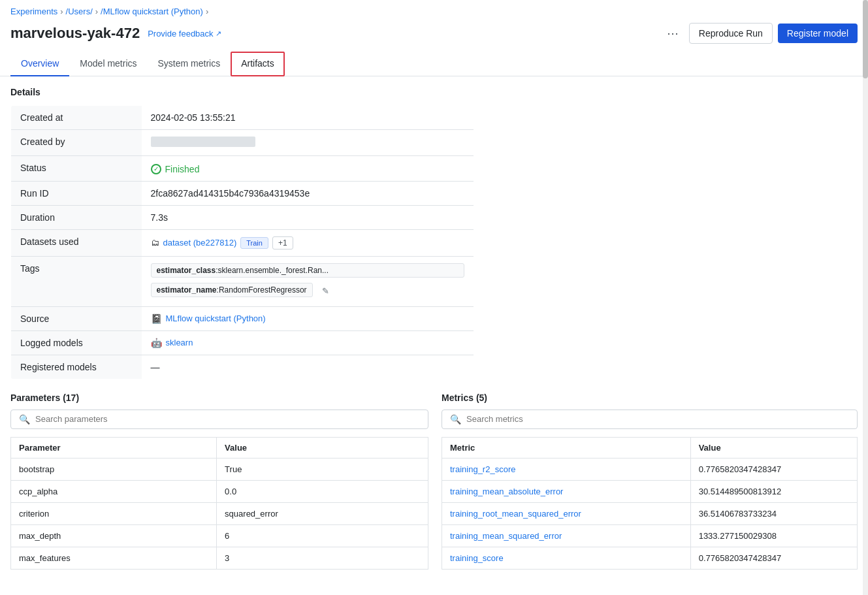  Describe the element at coordinates (219, 398) in the screenshot. I see `parameters-title: Parameters (17)` at that location.